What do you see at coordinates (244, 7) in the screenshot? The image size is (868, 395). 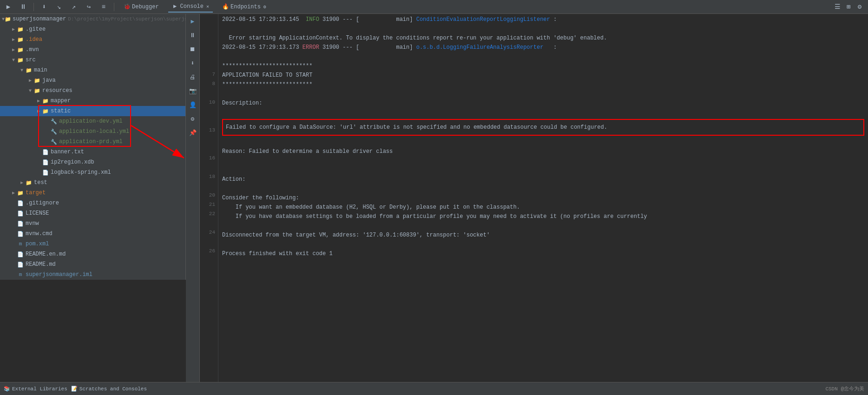 I see `tab-endpoints: 🔥 Endpoints ⚙` at bounding box center [244, 7].